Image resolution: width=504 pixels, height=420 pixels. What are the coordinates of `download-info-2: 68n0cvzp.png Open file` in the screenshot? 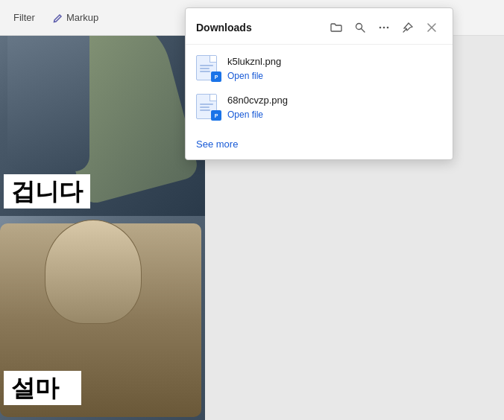 It's located at (335, 107).